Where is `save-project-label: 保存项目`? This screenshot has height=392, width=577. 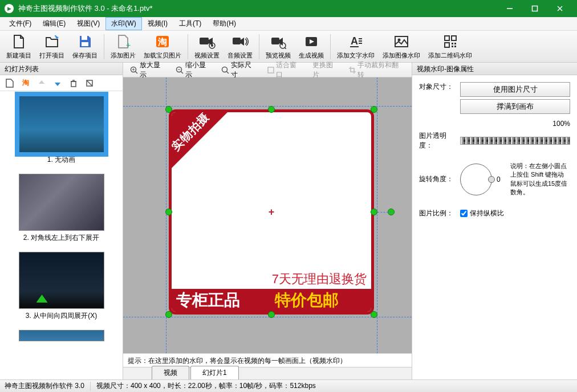 save-project-label: 保存项目 is located at coordinates (85, 56).